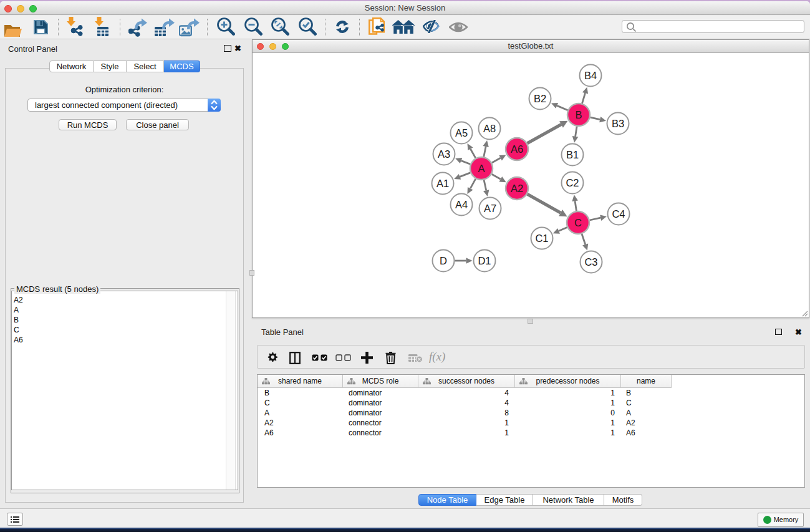 This screenshot has width=810, height=532. I want to click on svg-text: A7, so click(490, 208).